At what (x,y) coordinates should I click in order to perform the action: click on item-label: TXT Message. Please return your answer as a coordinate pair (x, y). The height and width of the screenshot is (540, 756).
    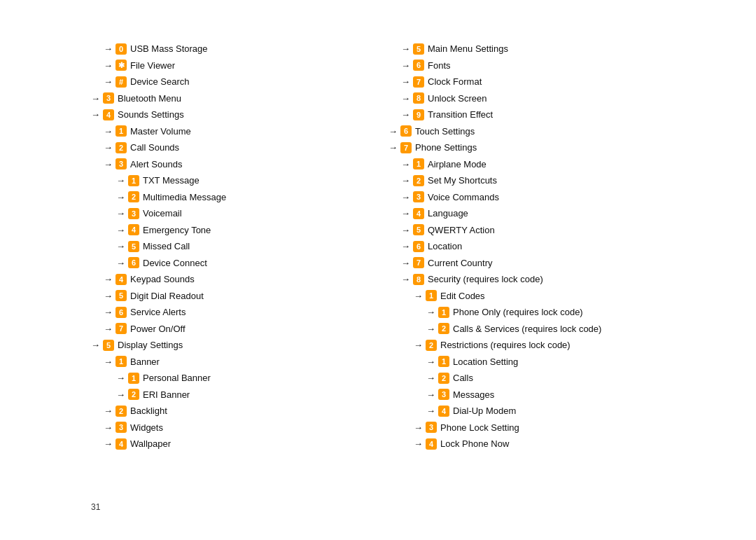
    Looking at the image, I should click on (171, 181).